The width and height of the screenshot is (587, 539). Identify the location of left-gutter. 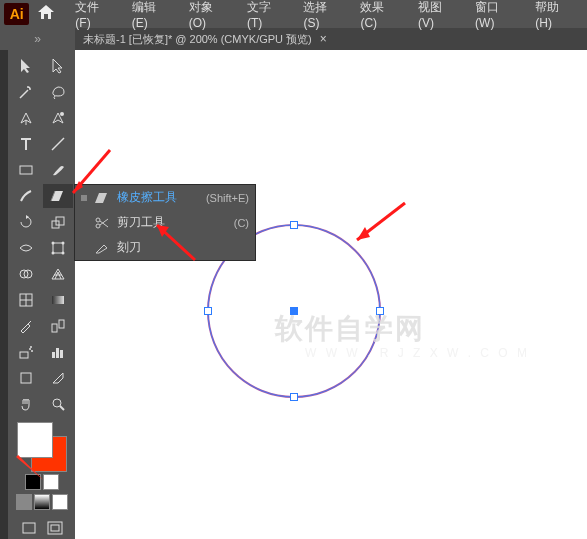
(4, 294).